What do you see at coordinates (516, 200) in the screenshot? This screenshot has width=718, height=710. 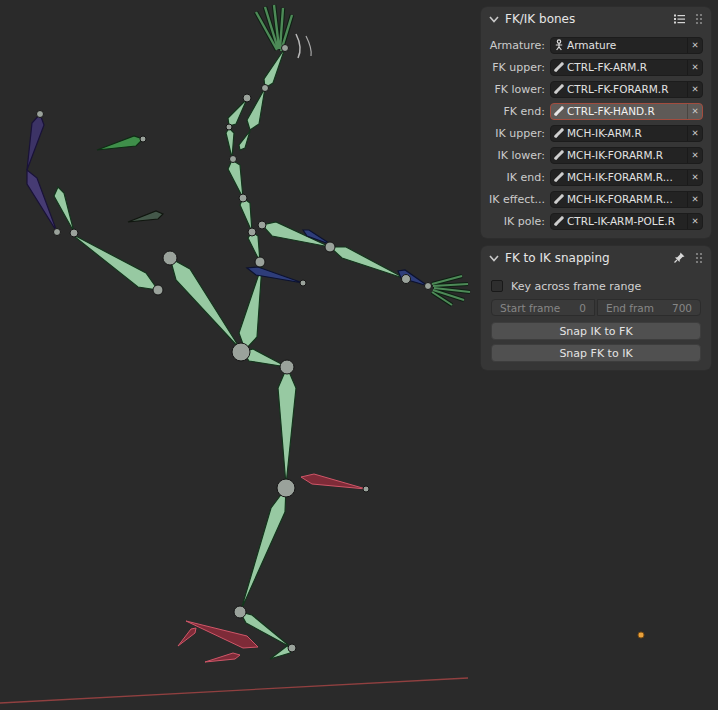 I see `field-label: IK effect...` at bounding box center [516, 200].